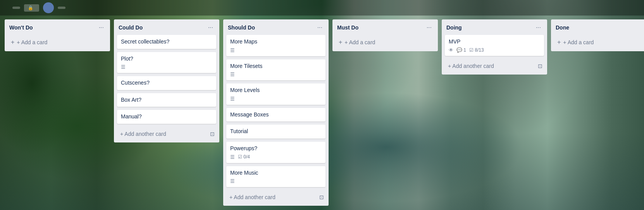 This screenshot has height=210, width=644. What do you see at coordinates (167, 135) in the screenshot?
I see `list-footer-could-do: + Add another card⊡` at bounding box center [167, 135].